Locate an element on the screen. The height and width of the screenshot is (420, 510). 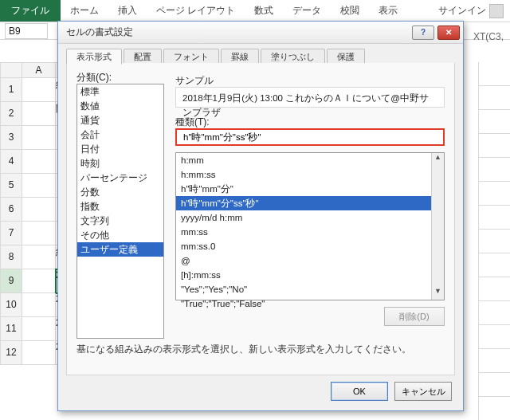
dialog-title: セルの書式設定 is located at coordinates (235, 32).